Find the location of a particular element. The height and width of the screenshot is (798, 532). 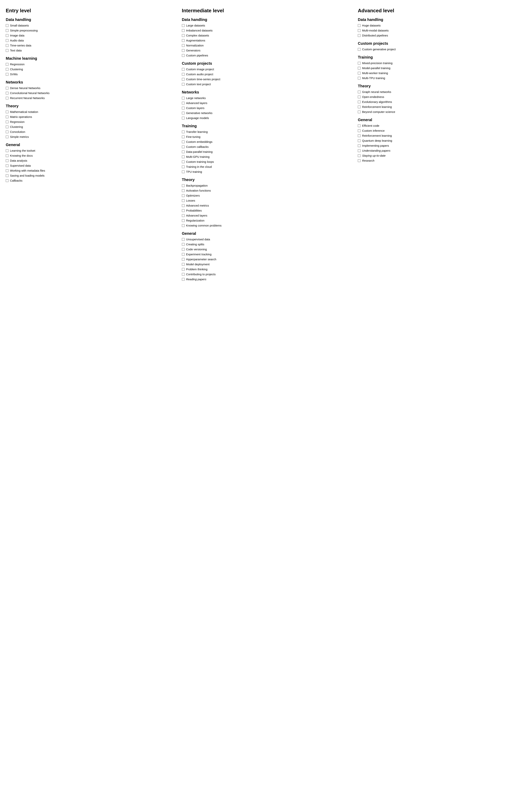

list-item: Mathematical notation is located at coordinates (90, 112).